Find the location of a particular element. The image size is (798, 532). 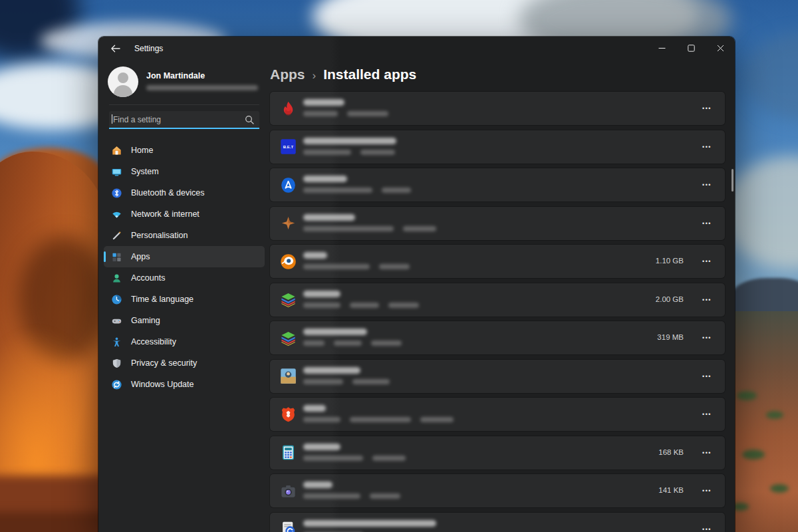

loop-app-icon is located at coordinates (288, 185).